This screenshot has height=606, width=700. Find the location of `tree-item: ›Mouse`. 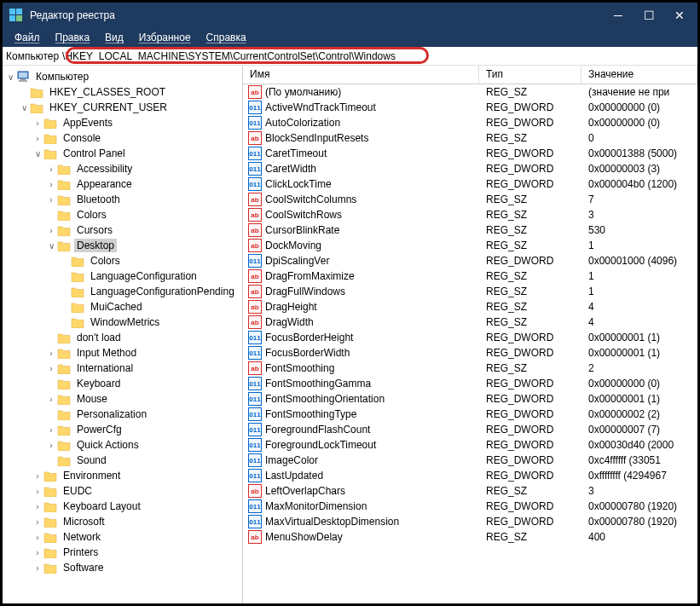

tree-item: ›Mouse is located at coordinates (123, 399).